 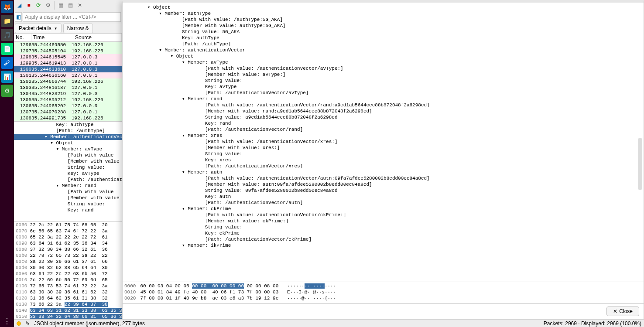 I want to click on hex-row: 00b022 78 72 65 73 22 3a 22 22, so click(x=68, y=255).